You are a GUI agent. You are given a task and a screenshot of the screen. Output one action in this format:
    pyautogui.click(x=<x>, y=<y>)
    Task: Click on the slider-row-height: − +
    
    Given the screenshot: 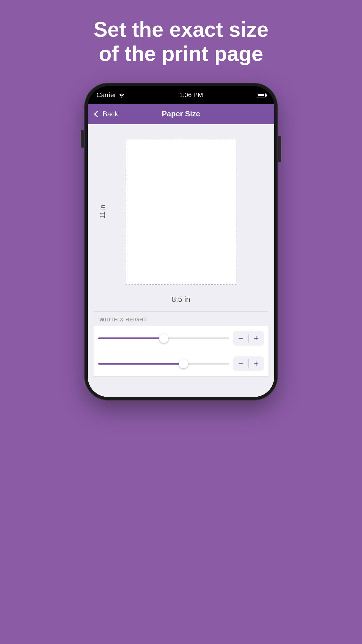 What is the action you would take?
    pyautogui.click(x=181, y=364)
    